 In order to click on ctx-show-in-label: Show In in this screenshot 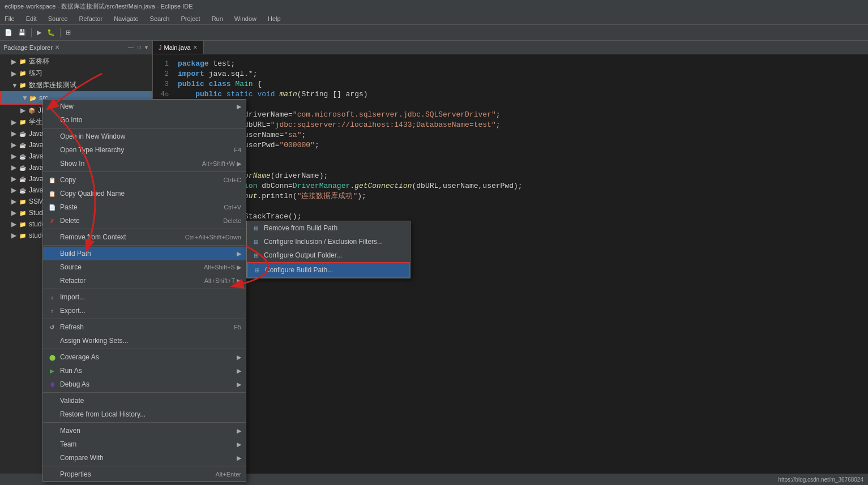, I will do `click(72, 164)`.